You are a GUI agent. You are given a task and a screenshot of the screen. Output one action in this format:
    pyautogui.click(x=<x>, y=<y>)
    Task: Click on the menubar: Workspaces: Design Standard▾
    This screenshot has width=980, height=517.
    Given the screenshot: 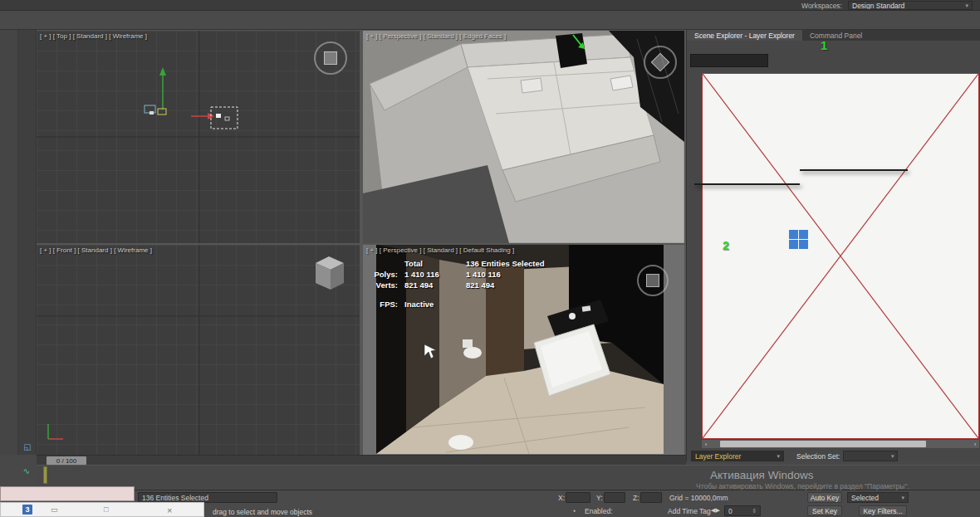 What is the action you would take?
    pyautogui.click(x=490, y=5)
    